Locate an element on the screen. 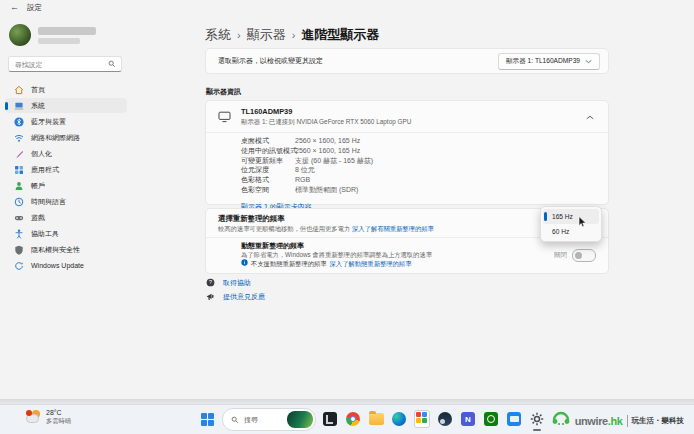  sidebar-item-accounts: 帳戶 is located at coordinates (66, 186).